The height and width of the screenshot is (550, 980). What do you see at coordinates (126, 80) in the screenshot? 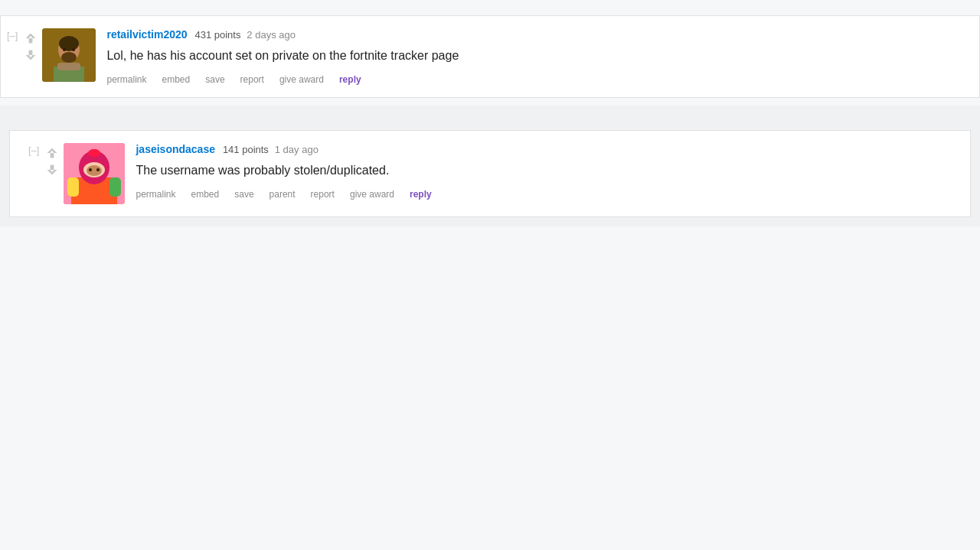
I see `permalink-link-1: permalink` at bounding box center [126, 80].